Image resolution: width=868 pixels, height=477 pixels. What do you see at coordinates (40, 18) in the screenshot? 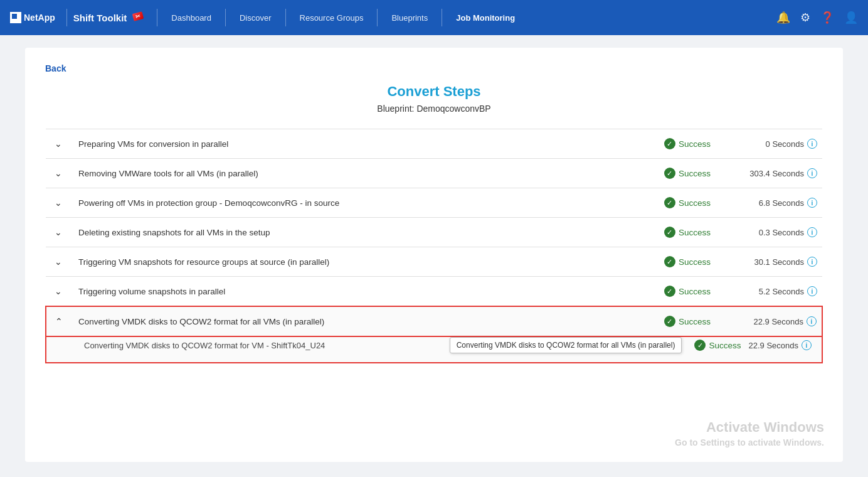
I see `brand-label: NetApp` at bounding box center [40, 18].